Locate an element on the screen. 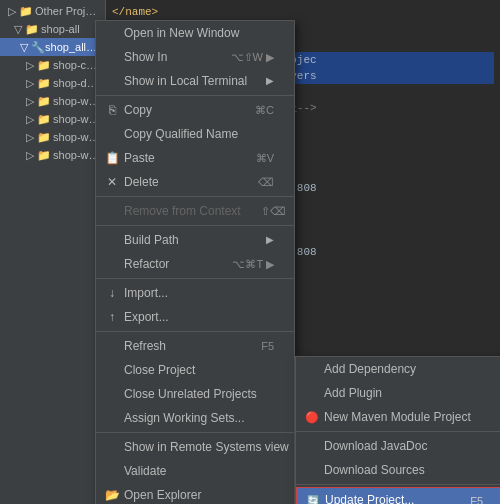  menu-import: ↓Import... is located at coordinates (195, 293).